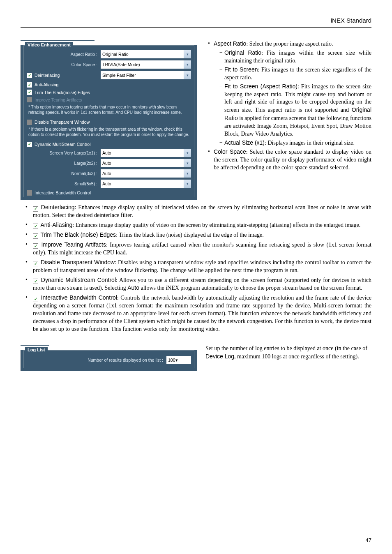  Describe the element at coordinates (197, 266) in the screenshot. I see `disable-transparent-bullet: ✓ Disable Transparent Window: Disables u…` at that location.